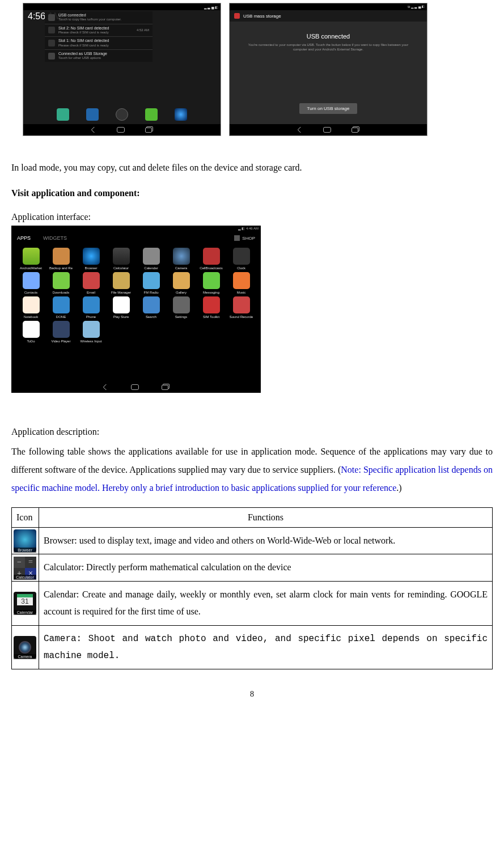  Describe the element at coordinates (329, 109) in the screenshot. I see `turn-on-usb-button: Turn on USB storage` at that location.